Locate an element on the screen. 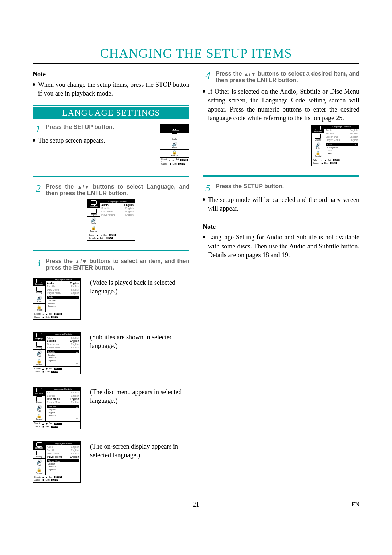 This screenshot has width=392, height=555. step-number: 2 is located at coordinates (37, 189).